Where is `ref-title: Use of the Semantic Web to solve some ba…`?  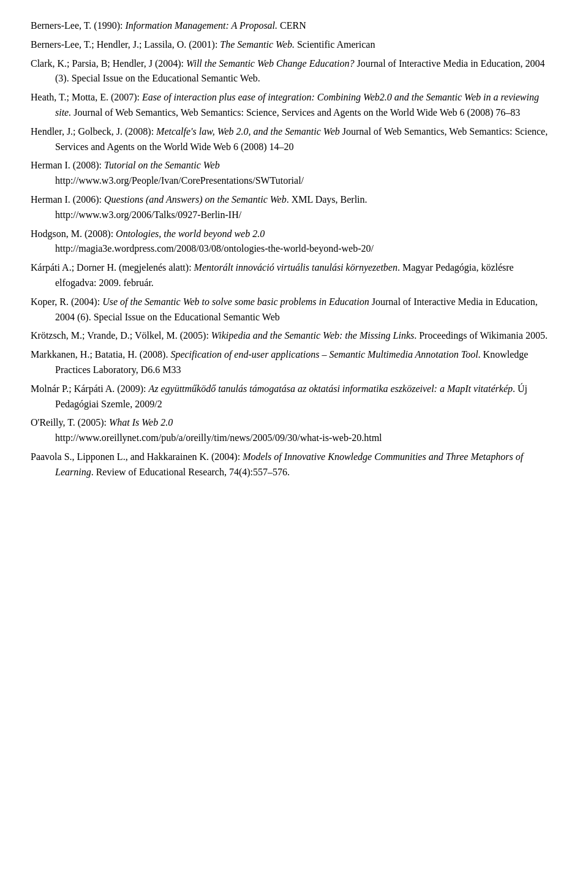 ref-title: Use of the Semantic Web to solve some ba… is located at coordinates (236, 301).